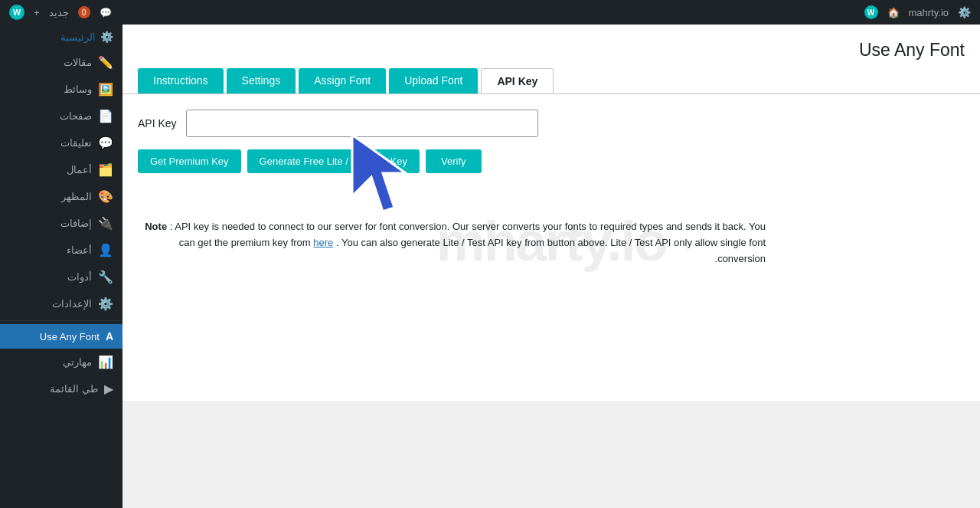 Image resolution: width=980 pixels, height=508 pixels. What do you see at coordinates (17, 12) in the screenshot?
I see `wp-logo-icon: W` at bounding box center [17, 12].